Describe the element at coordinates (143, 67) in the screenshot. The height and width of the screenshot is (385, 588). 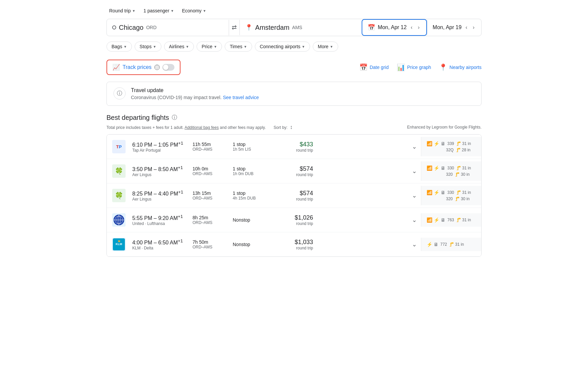
I see `track-prices-box: 📈 Track prices ⓘ` at that location.